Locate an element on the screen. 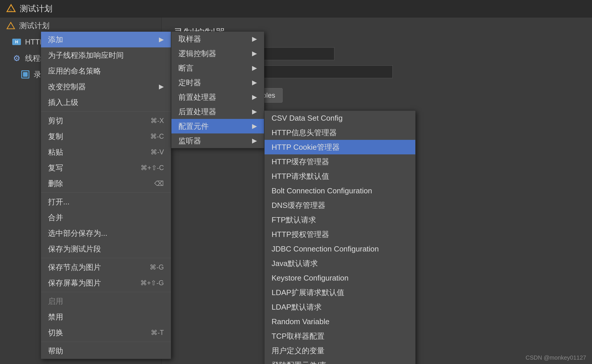 This screenshot has width=592, height=364. app-title: 测试计划 is located at coordinates (36, 9).